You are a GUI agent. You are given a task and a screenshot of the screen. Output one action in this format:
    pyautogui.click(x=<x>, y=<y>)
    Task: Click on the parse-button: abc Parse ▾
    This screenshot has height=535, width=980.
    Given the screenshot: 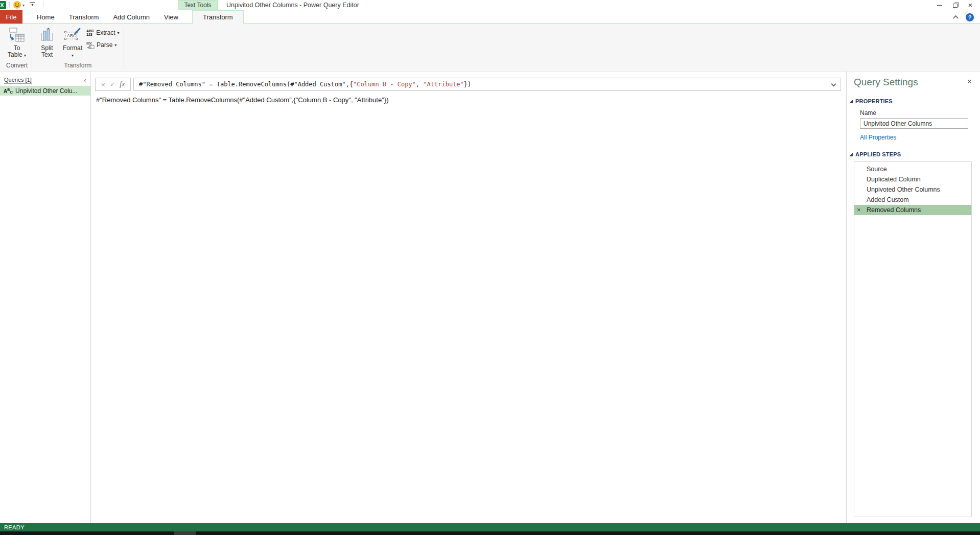 What is the action you would take?
    pyautogui.click(x=103, y=45)
    